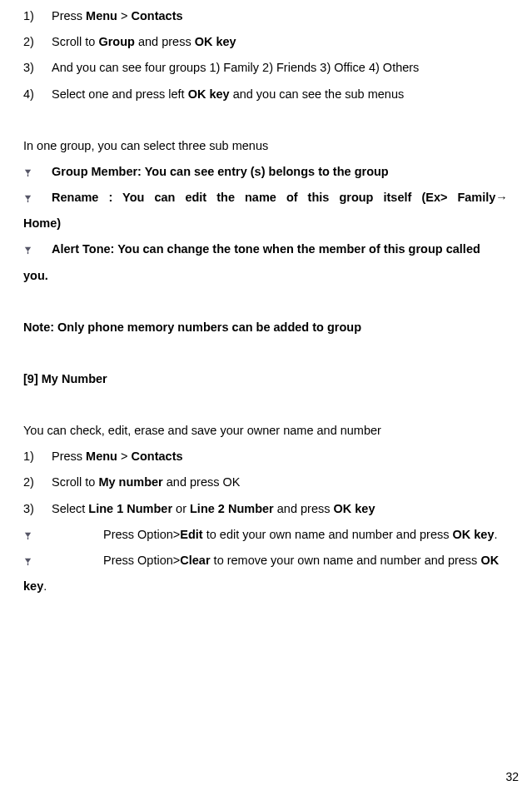  Describe the element at coordinates (181, 509) in the screenshot. I see `text: or` at that location.